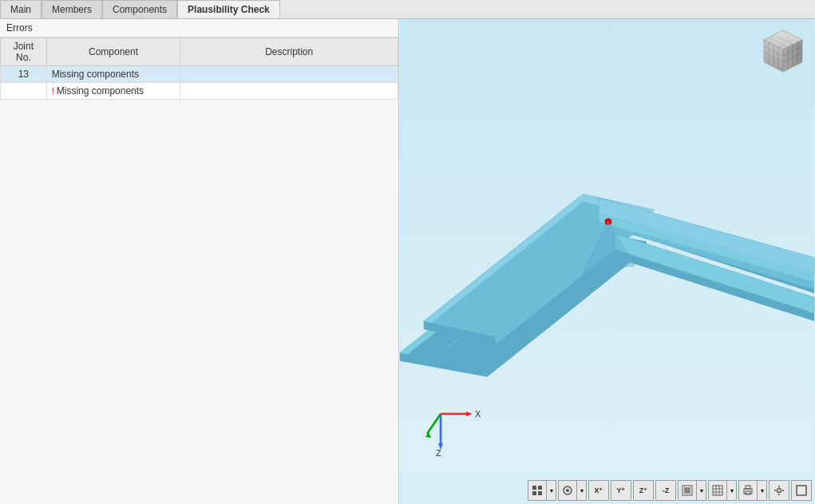 The image size is (815, 504). Describe the element at coordinates (779, 490) in the screenshot. I see `settings-button` at that location.